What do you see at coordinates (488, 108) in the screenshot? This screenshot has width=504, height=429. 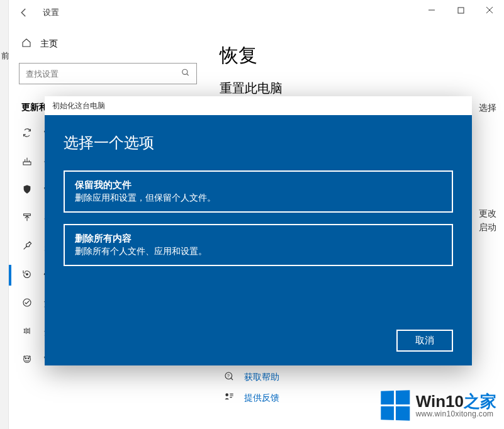 I see `right-text-1: 选择` at bounding box center [488, 108].